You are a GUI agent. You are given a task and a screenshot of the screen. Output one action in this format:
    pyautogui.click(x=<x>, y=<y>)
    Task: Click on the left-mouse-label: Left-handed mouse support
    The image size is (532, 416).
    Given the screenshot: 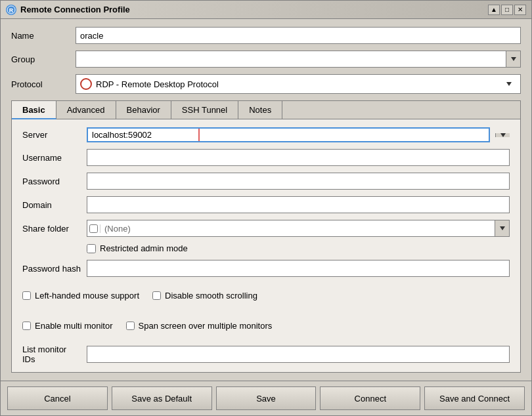 What is the action you would take?
    pyautogui.click(x=87, y=295)
    